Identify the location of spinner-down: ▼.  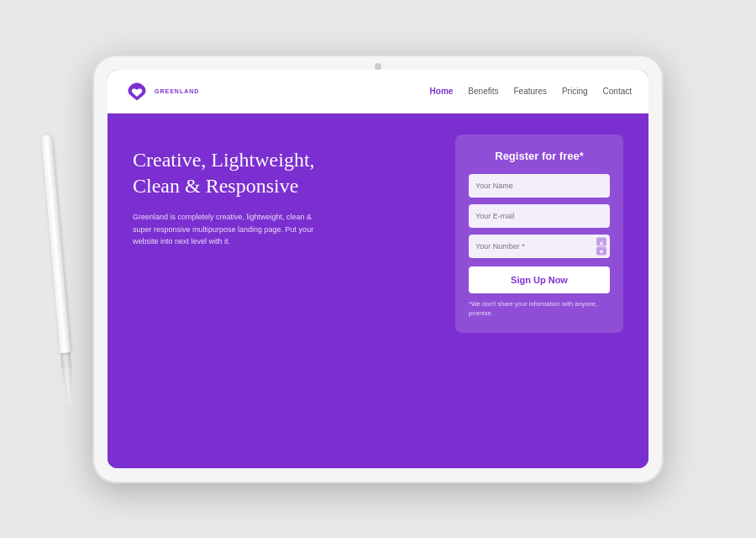
(601, 251).